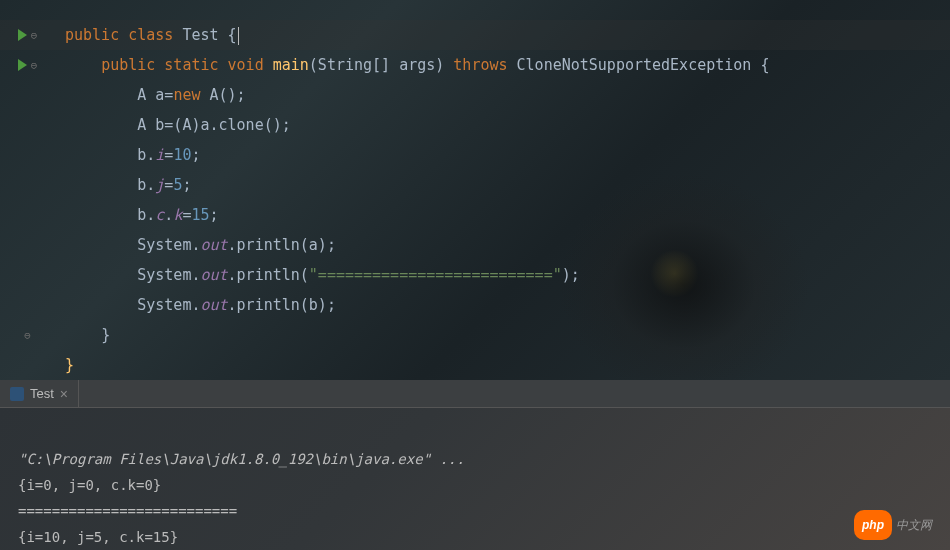  I want to click on line-3: A a=new A();, so click(156, 95).